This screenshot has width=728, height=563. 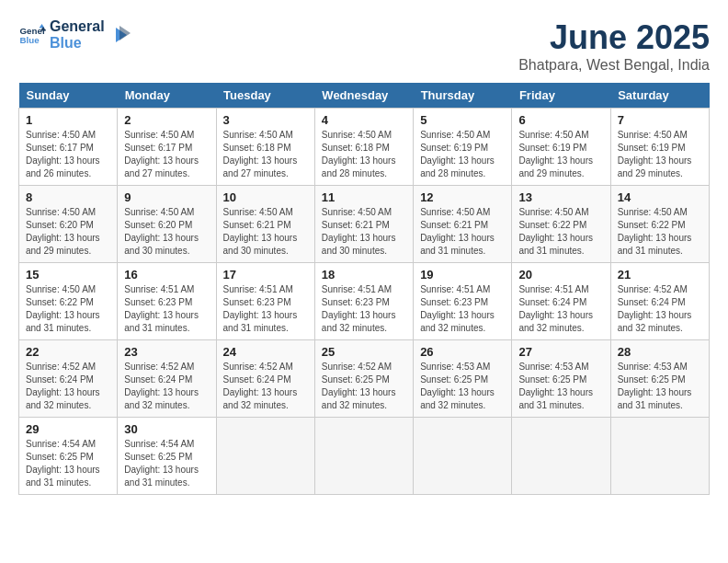 I want to click on day-number: 6, so click(x=561, y=120).